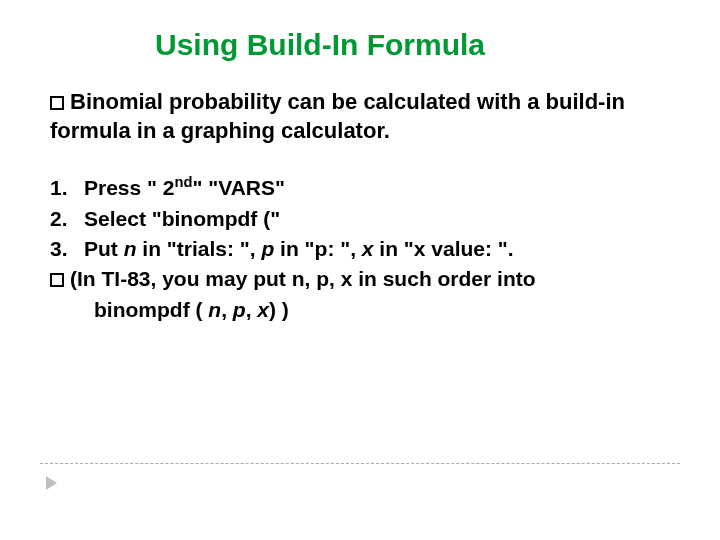 The height and width of the screenshot is (540, 720). I want to click on step-sup: nd, so click(184, 182).